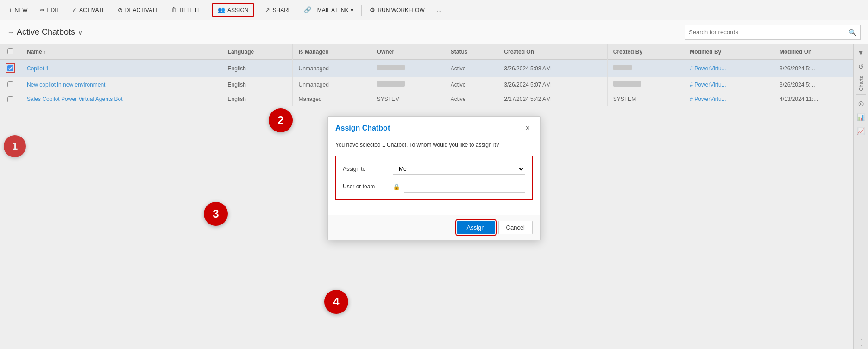 The image size is (868, 349). Describe the element at coordinates (439, 10) in the screenshot. I see `more-button: ...` at that location.